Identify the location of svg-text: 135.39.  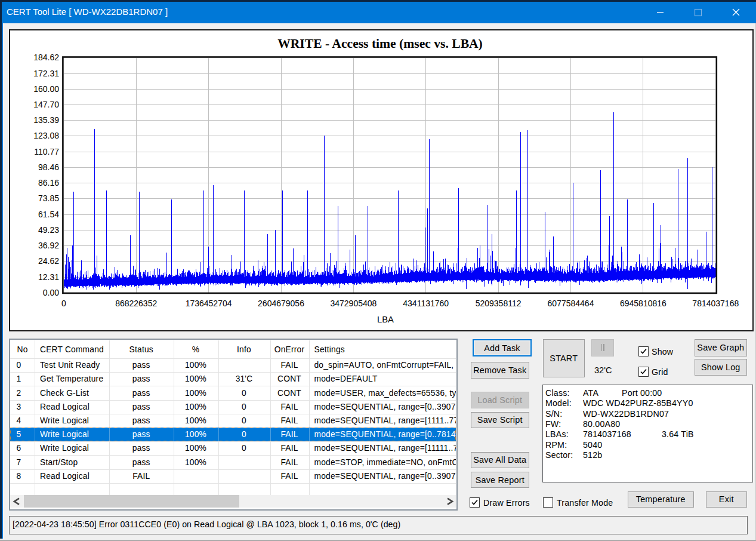
(47, 120).